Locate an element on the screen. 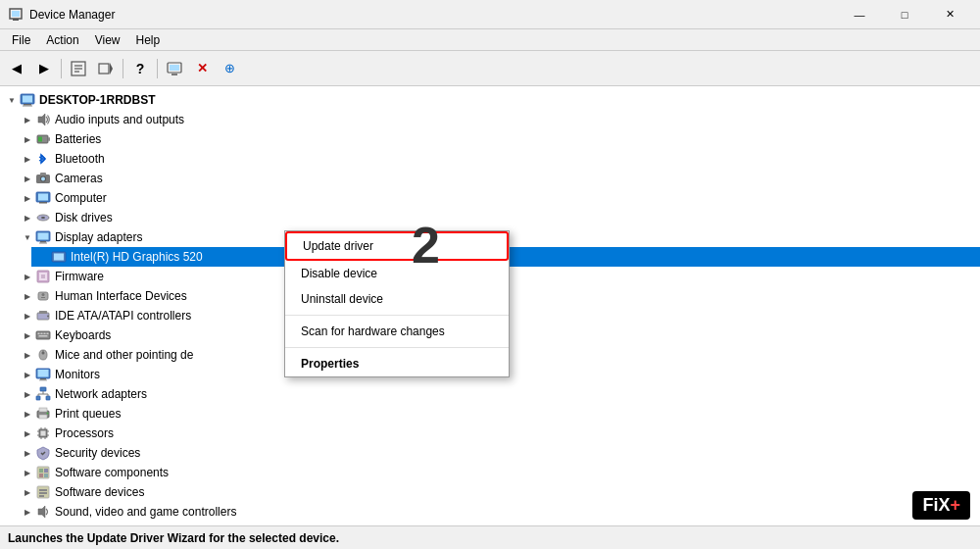 The height and width of the screenshot is (549, 980). tree-print: ▶ Print queues is located at coordinates (498, 414).